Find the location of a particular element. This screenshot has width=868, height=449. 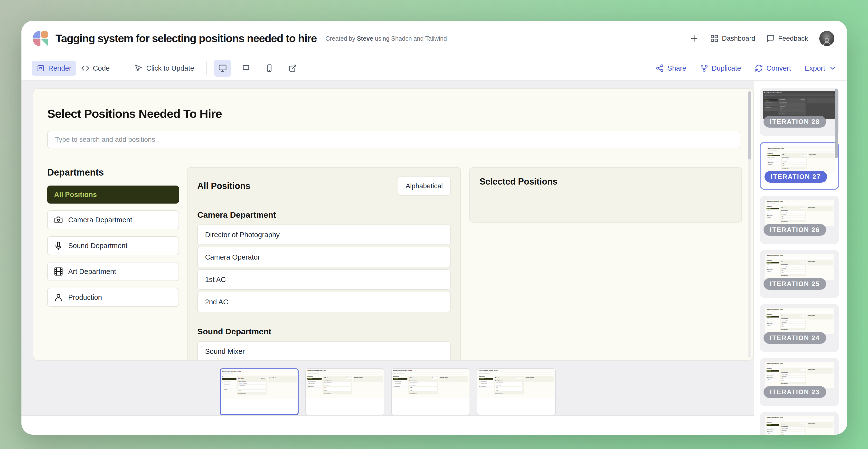

code-icon is located at coordinates (85, 68).